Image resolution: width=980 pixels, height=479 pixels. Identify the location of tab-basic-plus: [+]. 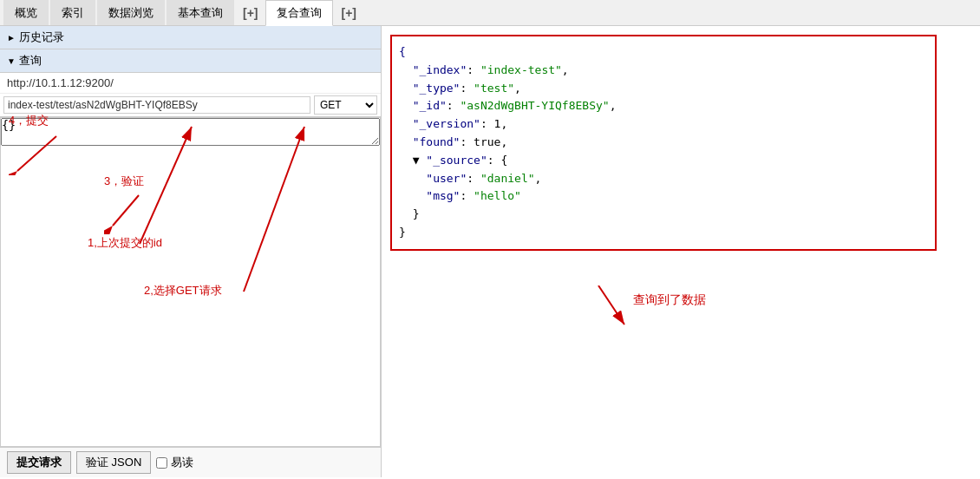
(251, 13).